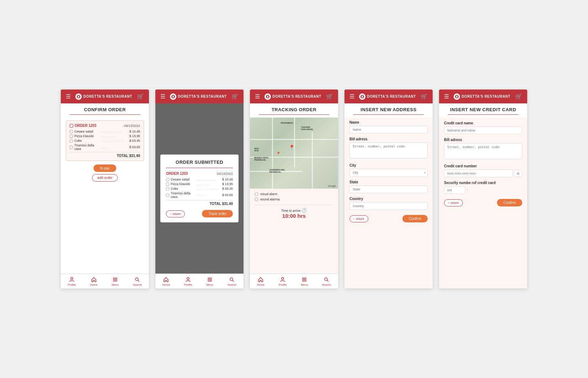  What do you see at coordinates (389, 127) in the screenshot?
I see `name-field-group: Name` at bounding box center [389, 127].